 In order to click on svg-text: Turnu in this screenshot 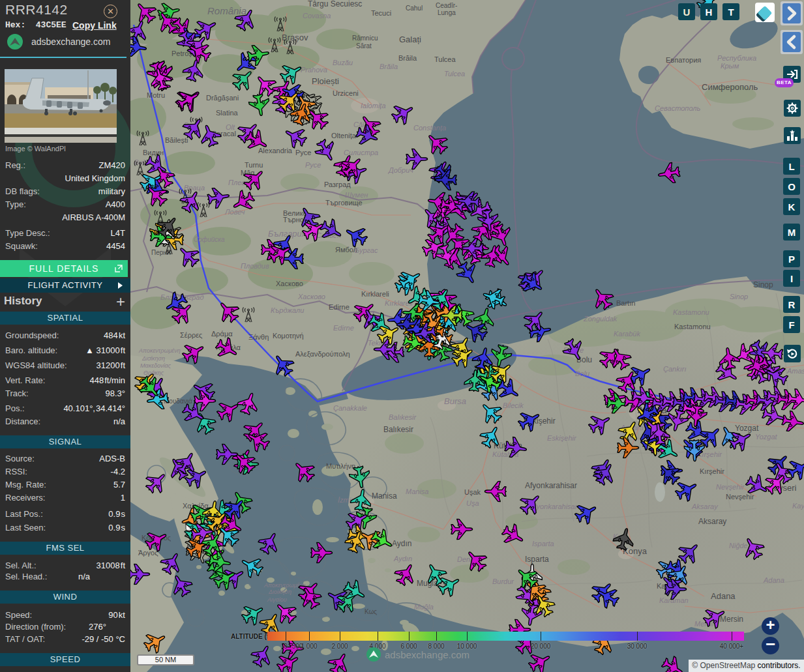, I will do `click(254, 165)`.